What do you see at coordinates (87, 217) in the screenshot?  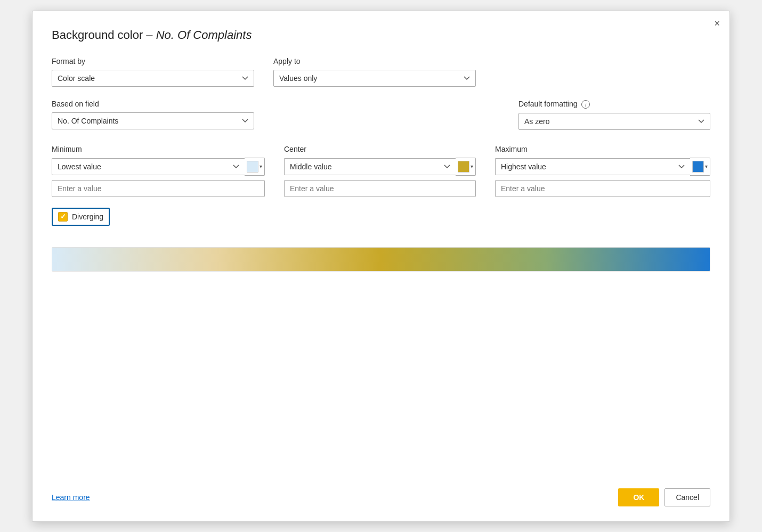 I see `diverging-label: Diverging` at bounding box center [87, 217].